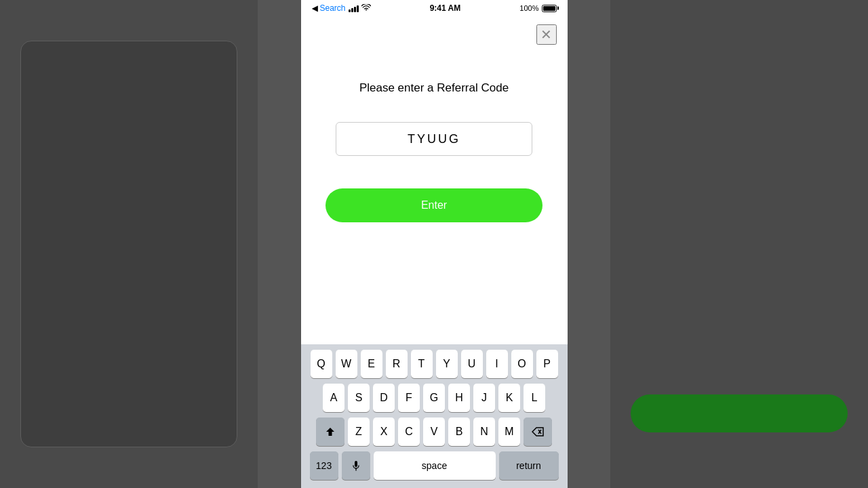  Describe the element at coordinates (409, 398) in the screenshot. I see `key-f: F` at that location.